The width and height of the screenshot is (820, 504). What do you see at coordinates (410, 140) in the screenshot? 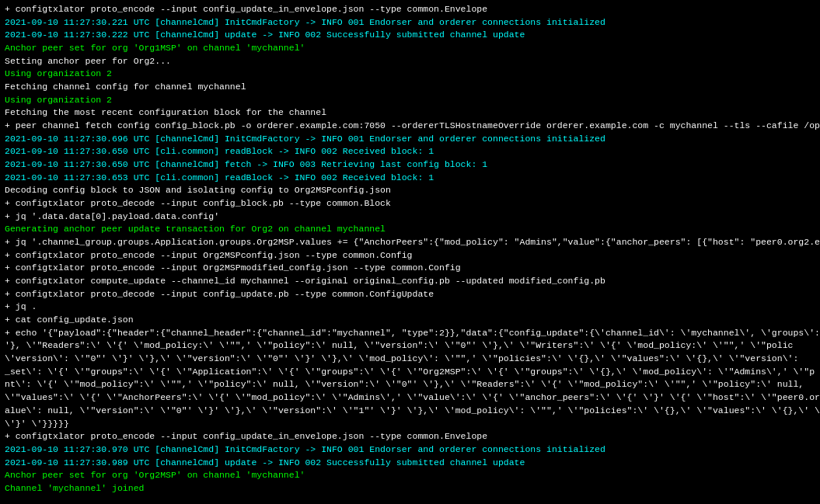
I see `terminal-line: 2021-09-10 11:27:30.696 UTC [channelCmd]…` at bounding box center [410, 140].